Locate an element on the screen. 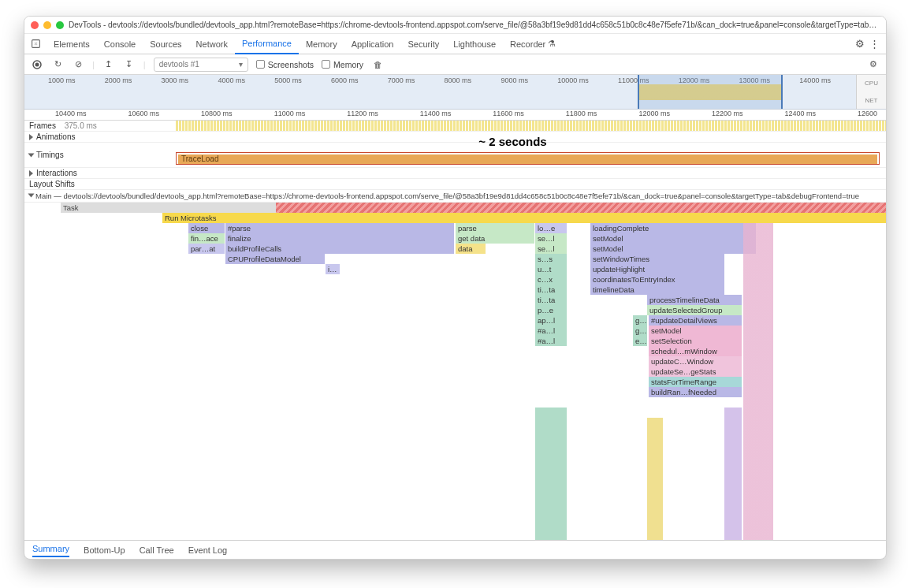 The image size is (908, 588). flame-bar: timelineData is located at coordinates (657, 290).